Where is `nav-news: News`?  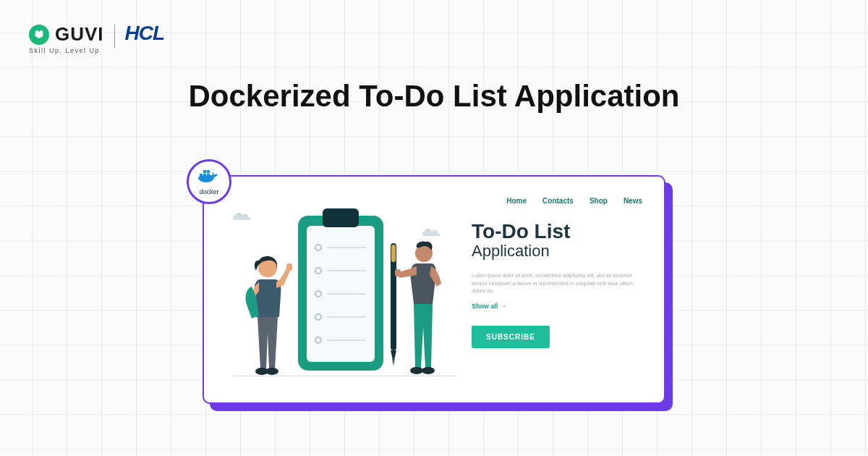
nav-news: News is located at coordinates (633, 201).